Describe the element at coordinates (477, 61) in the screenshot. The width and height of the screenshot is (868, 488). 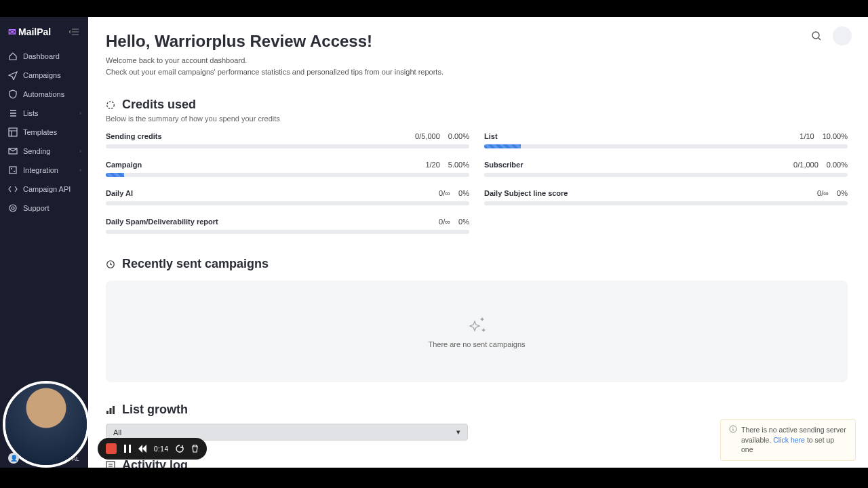
I see `page-subtitle-1: Welcome back to your account dashboard.` at that location.